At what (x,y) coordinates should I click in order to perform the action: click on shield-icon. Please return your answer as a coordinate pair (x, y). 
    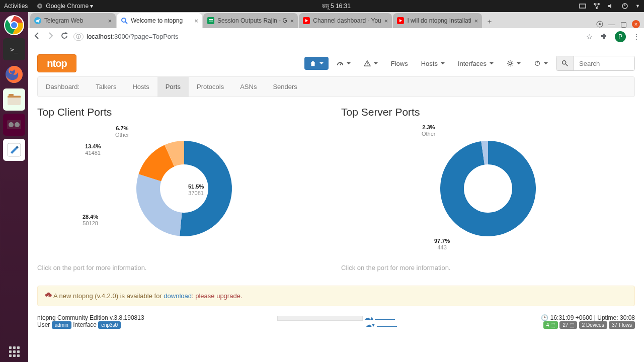
    Looking at the image, I should click on (600, 24).